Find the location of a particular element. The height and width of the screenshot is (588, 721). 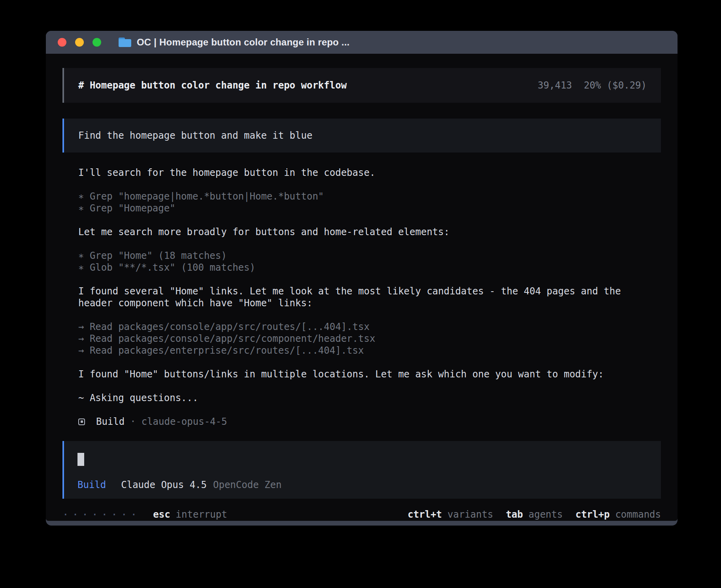

text-cursor is located at coordinates (81, 459).